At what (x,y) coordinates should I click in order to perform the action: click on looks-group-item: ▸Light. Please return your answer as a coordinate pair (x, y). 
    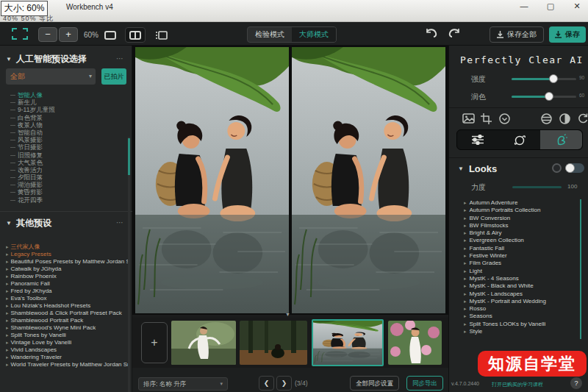
    Looking at the image, I should click on (522, 271).